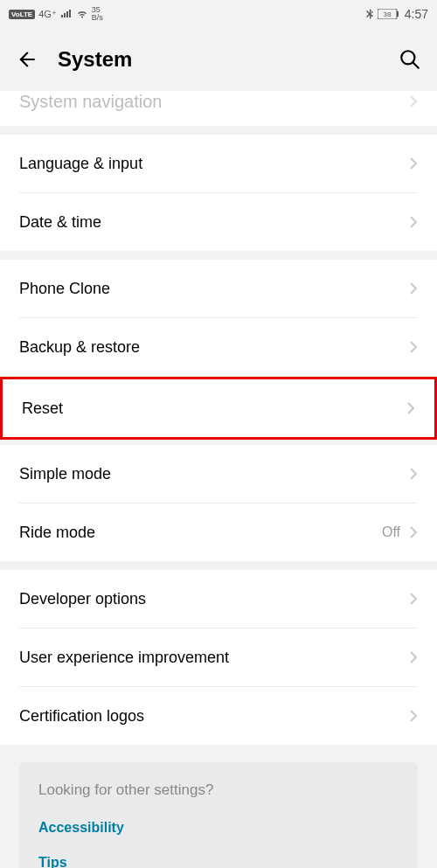 The height and width of the screenshot is (868, 437). Describe the element at coordinates (218, 716) in the screenshot. I see `row-certification-logos: Certification logos` at that location.